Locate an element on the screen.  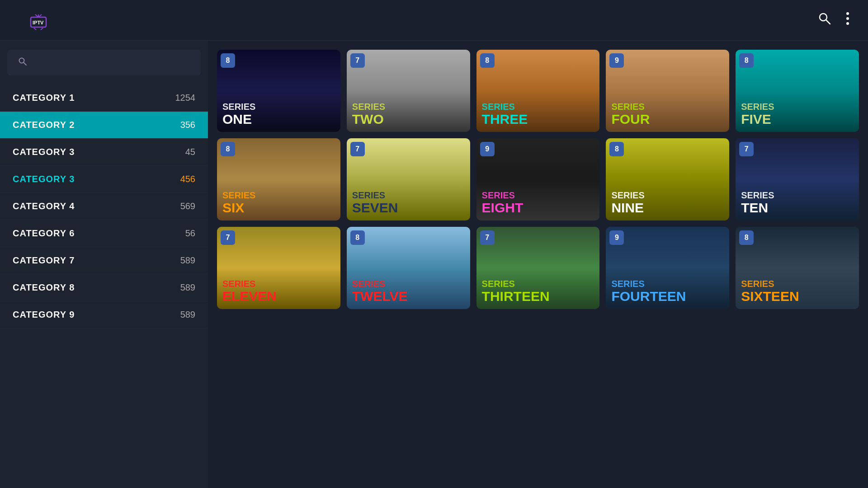
card-background: 7 SERIES TEN is located at coordinates (797, 179).